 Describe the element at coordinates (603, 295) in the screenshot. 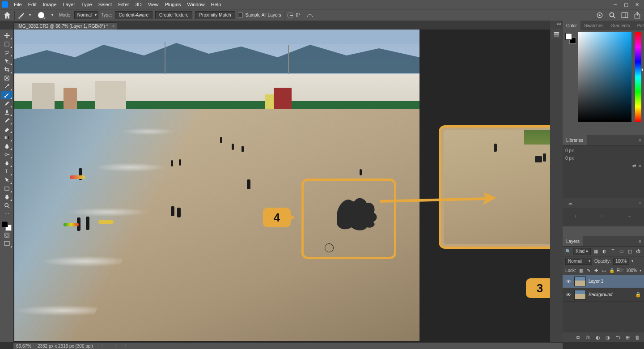

I see `layer-row-background: 👁 Background 🔒` at that location.